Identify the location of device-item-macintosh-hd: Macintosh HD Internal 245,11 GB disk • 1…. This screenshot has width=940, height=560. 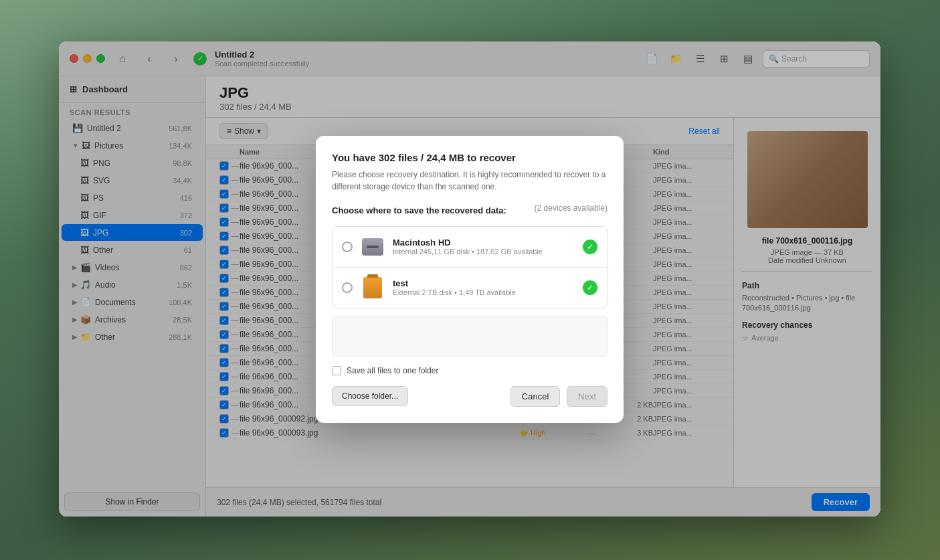
(470, 248).